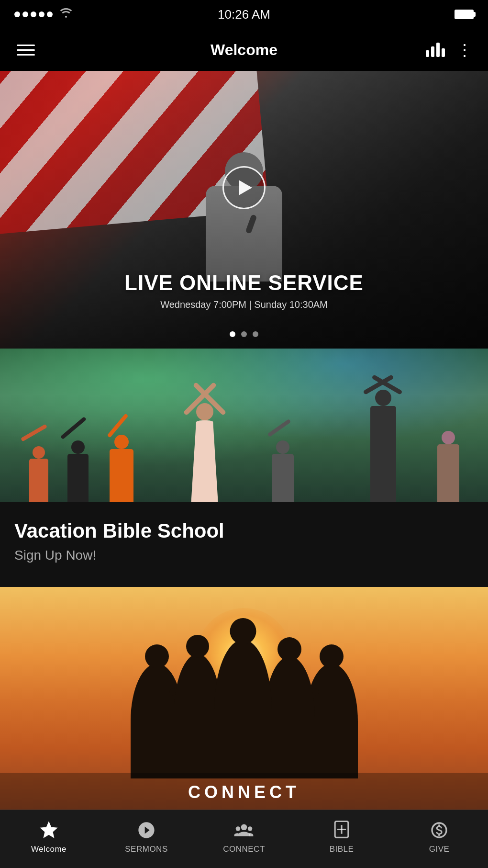  Describe the element at coordinates (438, 50) in the screenshot. I see `bar3` at that location.